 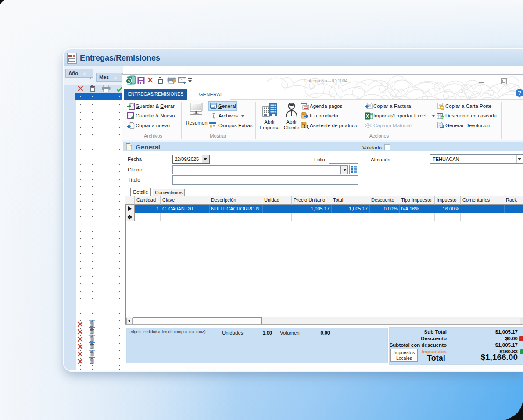 What do you see at coordinates (368, 116) in the screenshot?
I see `svg-text: X` at bounding box center [368, 116].